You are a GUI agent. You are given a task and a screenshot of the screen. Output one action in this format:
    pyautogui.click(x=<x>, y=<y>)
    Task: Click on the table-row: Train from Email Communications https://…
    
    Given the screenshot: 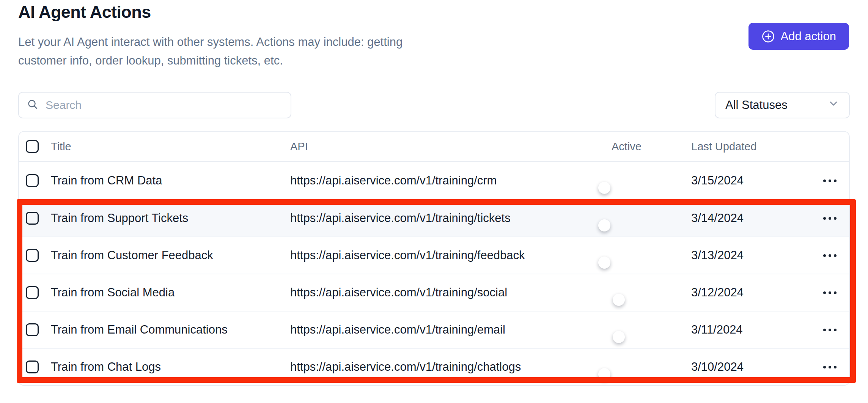 What is the action you would take?
    pyautogui.click(x=434, y=329)
    